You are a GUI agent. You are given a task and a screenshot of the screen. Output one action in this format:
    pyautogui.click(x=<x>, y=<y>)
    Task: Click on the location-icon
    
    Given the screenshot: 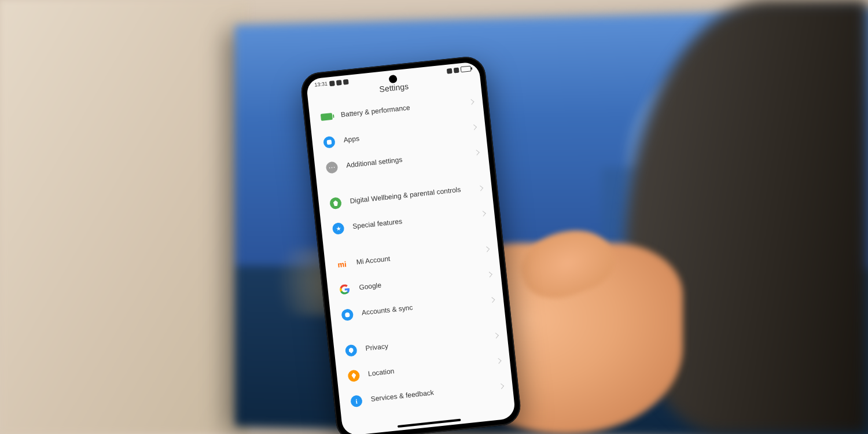 What is the action you would take?
    pyautogui.click(x=354, y=376)
    